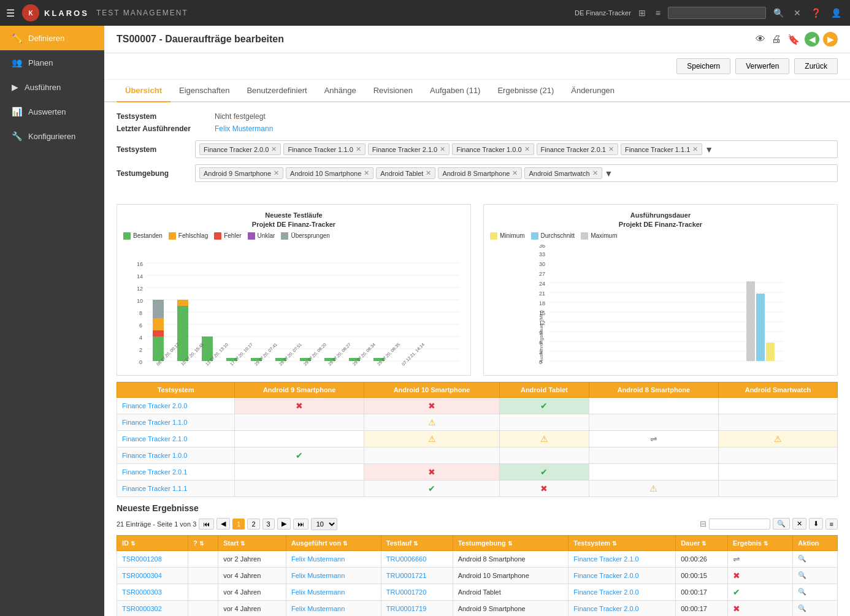 This screenshot has width=850, height=616. What do you see at coordinates (324, 150) in the screenshot?
I see `filter-tag-ft110: Finance Tracker 1.1.0 ✕` at bounding box center [324, 150].